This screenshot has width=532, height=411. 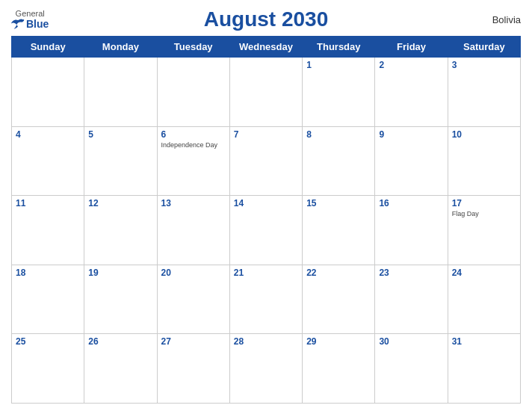 I want to click on table-row: 22, so click(x=339, y=299).